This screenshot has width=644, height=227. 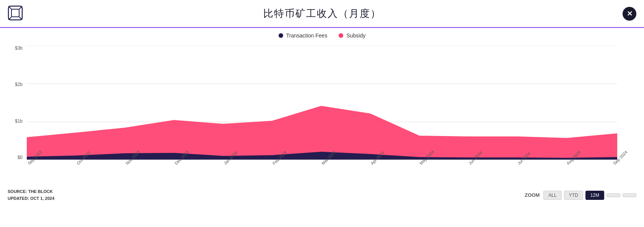 What do you see at coordinates (356, 36) in the screenshot?
I see `legend-label-subsidy: Subsidy` at bounding box center [356, 36].